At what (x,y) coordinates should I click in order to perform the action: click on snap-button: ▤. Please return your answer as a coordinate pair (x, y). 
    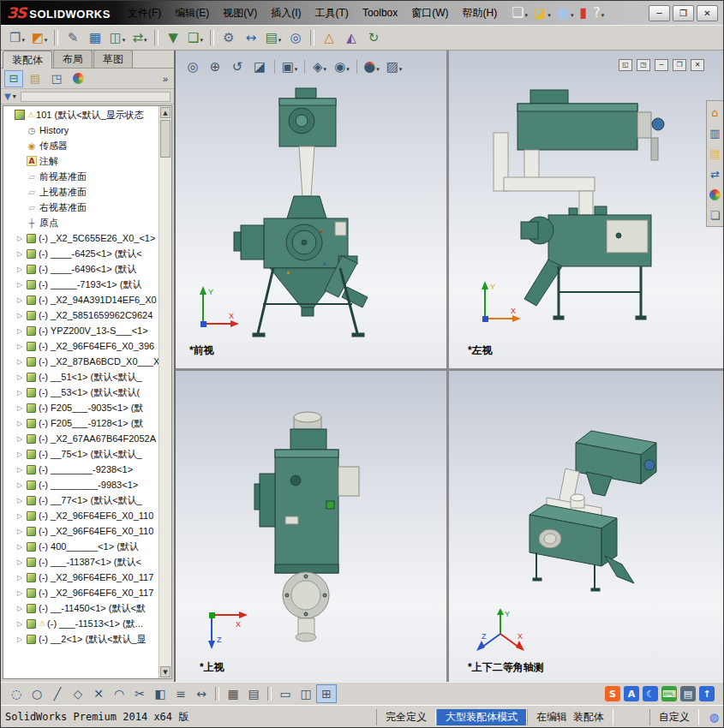
    Looking at the image, I should click on (254, 694).